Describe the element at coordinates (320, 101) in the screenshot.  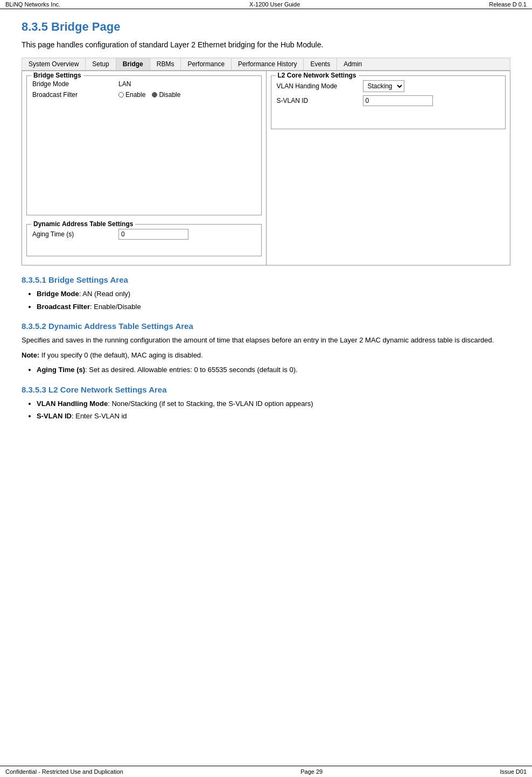
I see `svlan-id-label: S-VLAN ID` at that location.